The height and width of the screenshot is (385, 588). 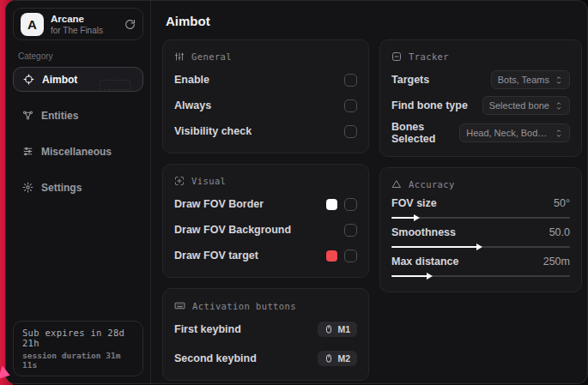 I want to click on sidebar-item-label: Entities, so click(x=60, y=116).